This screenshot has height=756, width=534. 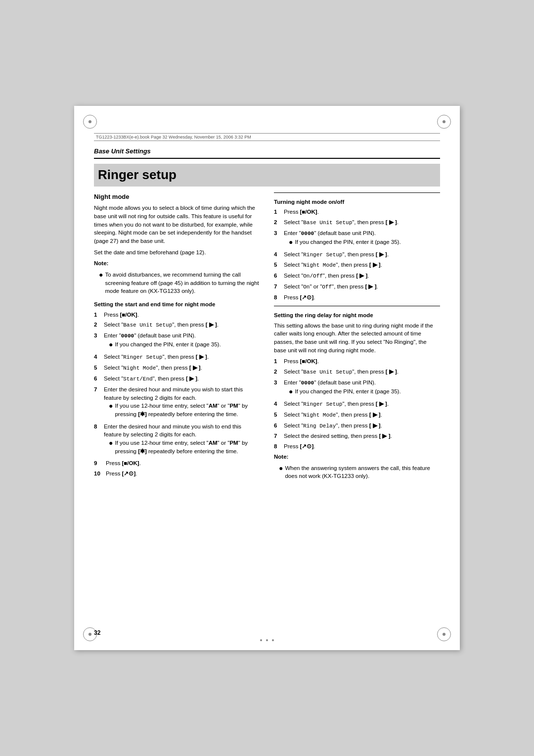 I want to click on step-num-3: 3, so click(x=98, y=341).